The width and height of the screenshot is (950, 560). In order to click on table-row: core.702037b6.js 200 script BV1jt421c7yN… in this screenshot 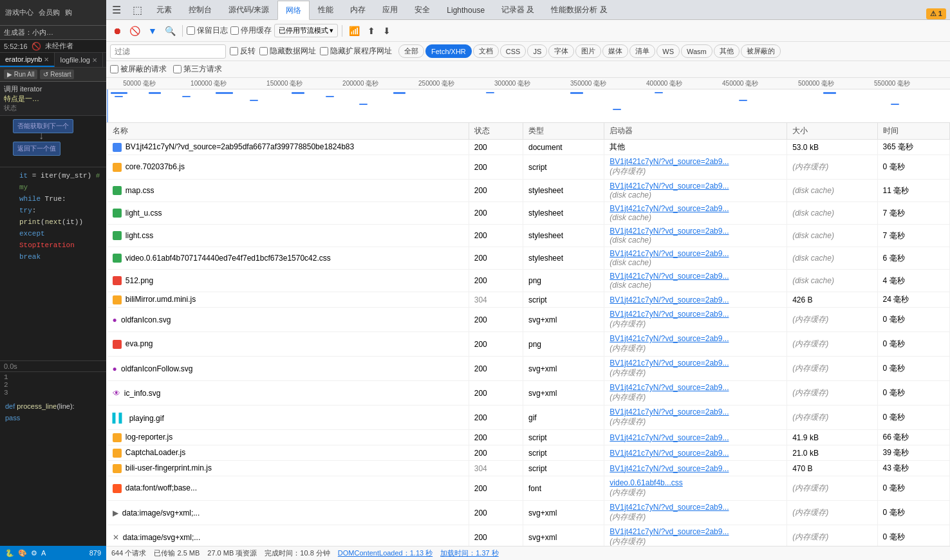, I will do `click(529, 167)`.